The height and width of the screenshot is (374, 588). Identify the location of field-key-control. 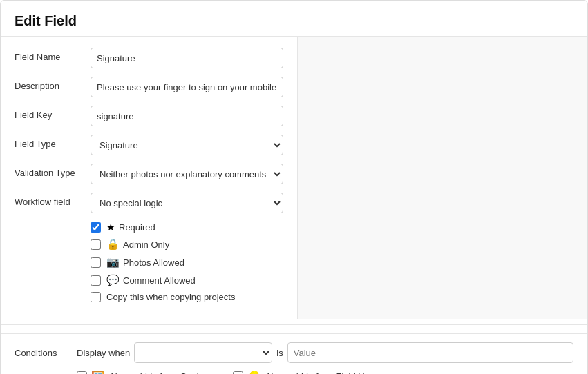
(187, 116).